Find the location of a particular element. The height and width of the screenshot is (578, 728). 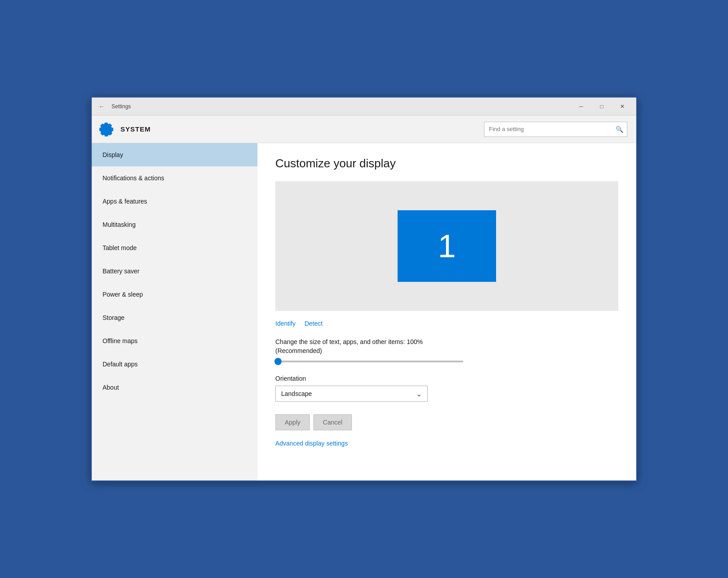

title-bar: ← Settings ─ □ ✕ is located at coordinates (364, 106).